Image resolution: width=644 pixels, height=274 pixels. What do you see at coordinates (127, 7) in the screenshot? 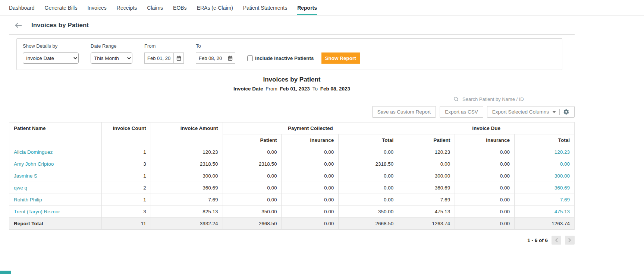
I see `nav-item-receipts: Receipts` at bounding box center [127, 7].